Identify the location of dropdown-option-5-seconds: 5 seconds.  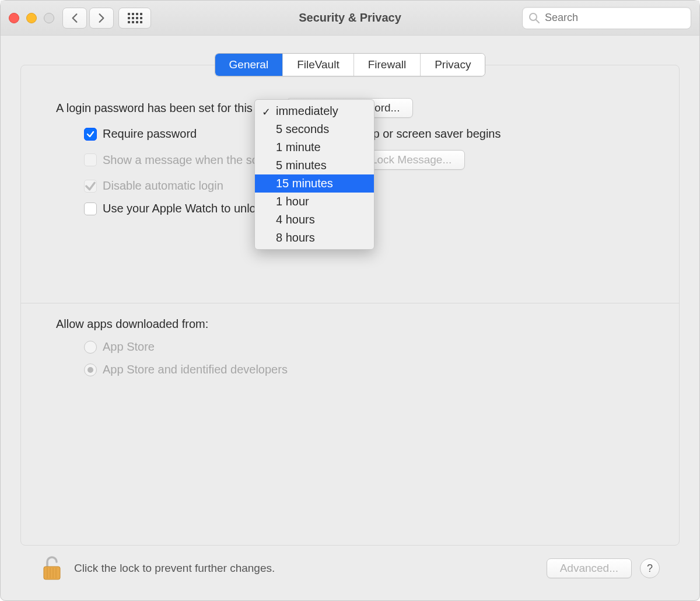
(314, 130).